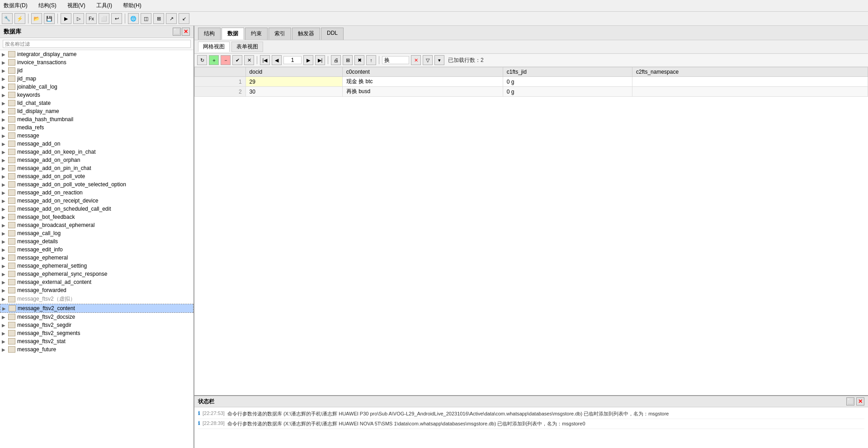 This screenshot has height=448, width=868. What do you see at coordinates (292, 60) in the screenshot?
I see `page-number-input: 1` at bounding box center [292, 60].